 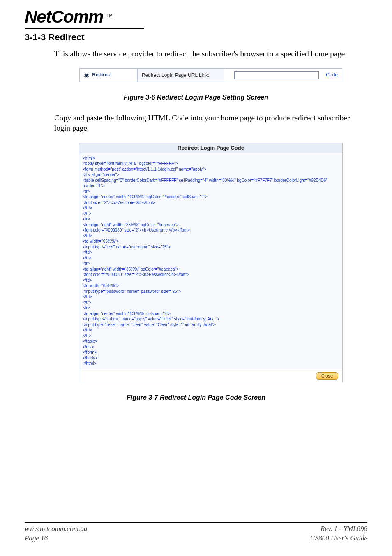 What do you see at coordinates (211, 123) in the screenshot?
I see `copy-paste-paragraph: Copy and paste the following HTML Code i…` at bounding box center [211, 123].